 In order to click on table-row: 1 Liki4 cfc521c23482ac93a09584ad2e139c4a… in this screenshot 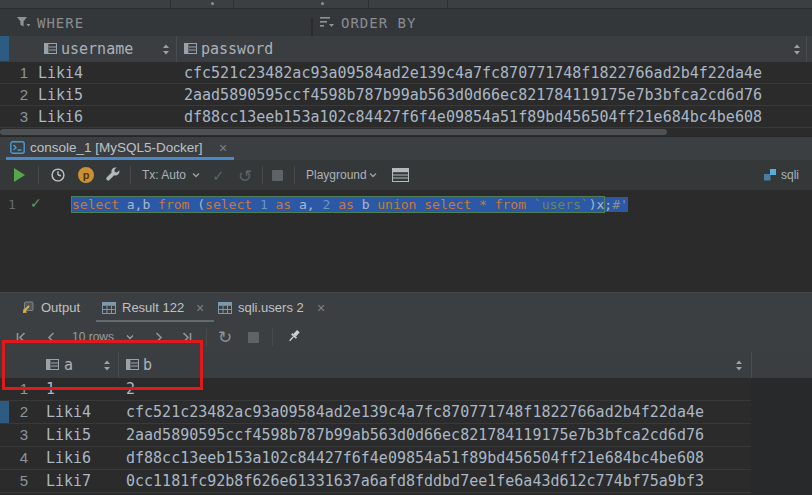, I will do `click(406, 73)`.